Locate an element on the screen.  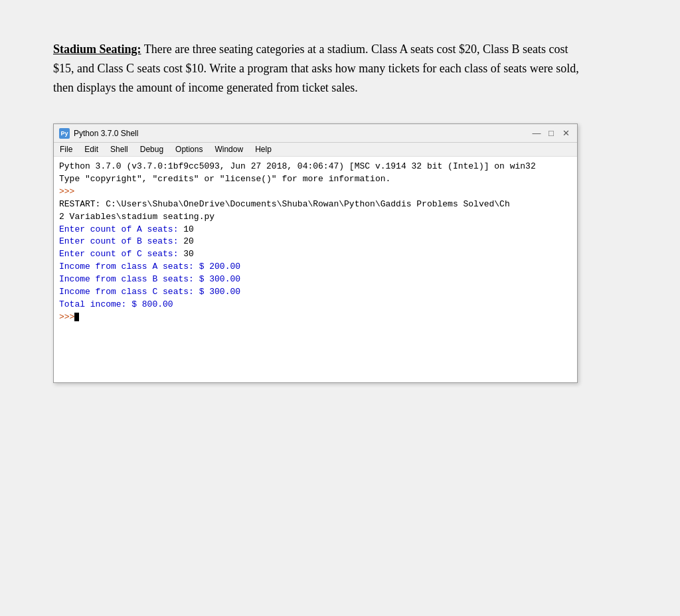
input-line-c: Enter count of C seats: 30 is located at coordinates (315, 255).